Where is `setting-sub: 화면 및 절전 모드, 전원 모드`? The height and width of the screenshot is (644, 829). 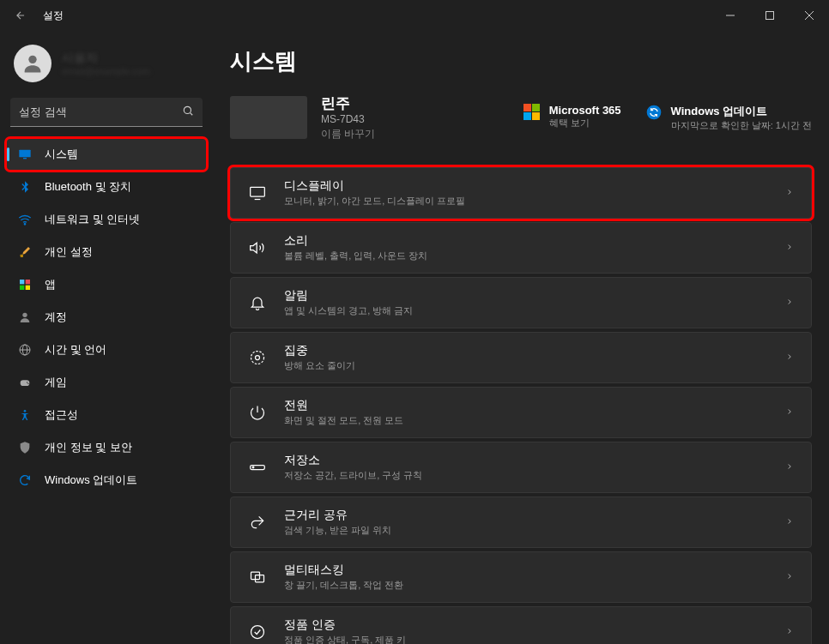
setting-sub: 화면 및 절전 모드, 전원 모드 is located at coordinates (535, 420).